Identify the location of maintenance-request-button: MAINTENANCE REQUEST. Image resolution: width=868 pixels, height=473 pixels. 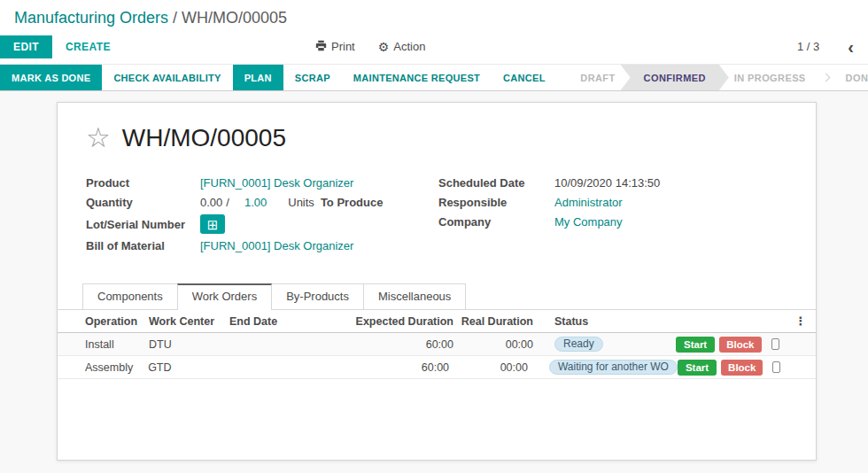
(416, 78).